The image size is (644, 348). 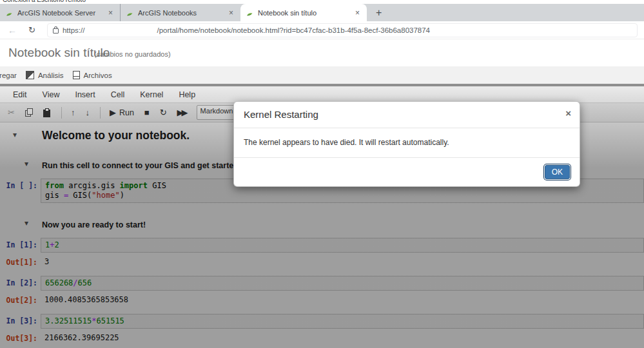 I want to click on refresh-icon: ↻, so click(x=32, y=30).